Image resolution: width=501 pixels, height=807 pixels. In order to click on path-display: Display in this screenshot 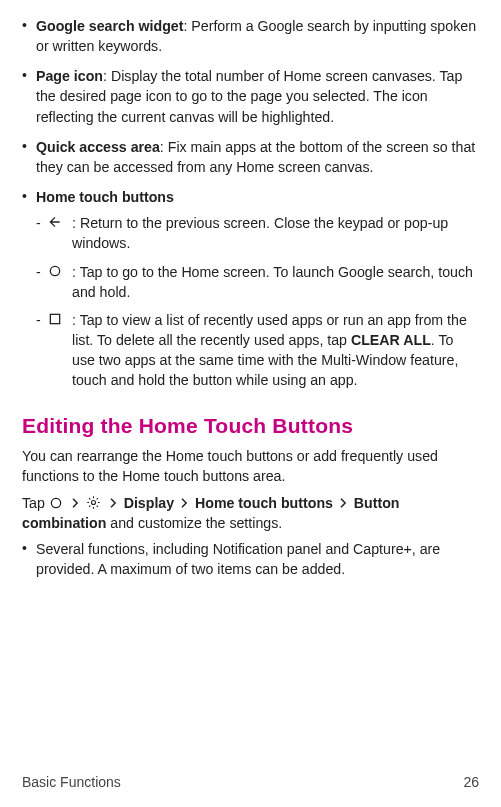, I will do `click(149, 503)`.